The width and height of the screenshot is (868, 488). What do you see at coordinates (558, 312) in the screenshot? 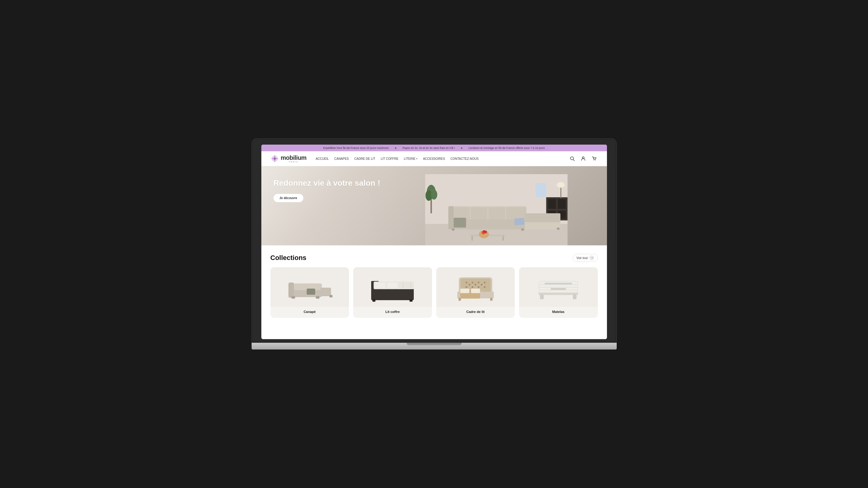
I see `collection-label-matelas: Matelas` at bounding box center [558, 312].